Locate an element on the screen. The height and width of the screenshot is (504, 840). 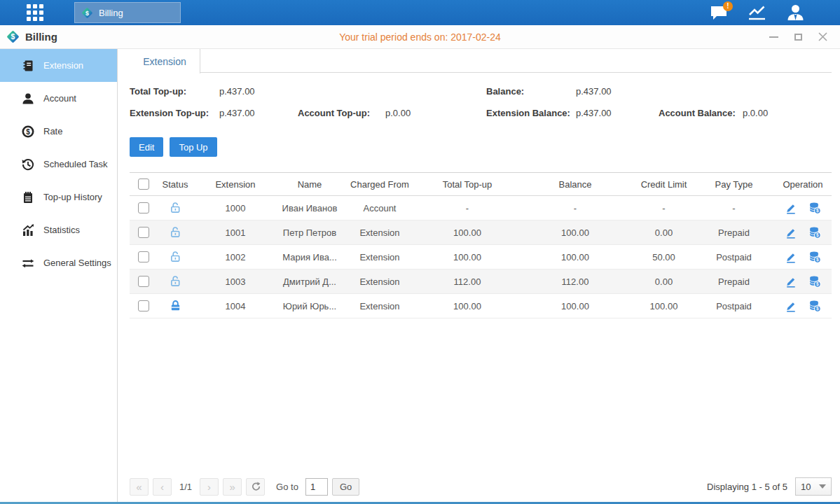
billing-app-icon: $ is located at coordinates (87, 13).